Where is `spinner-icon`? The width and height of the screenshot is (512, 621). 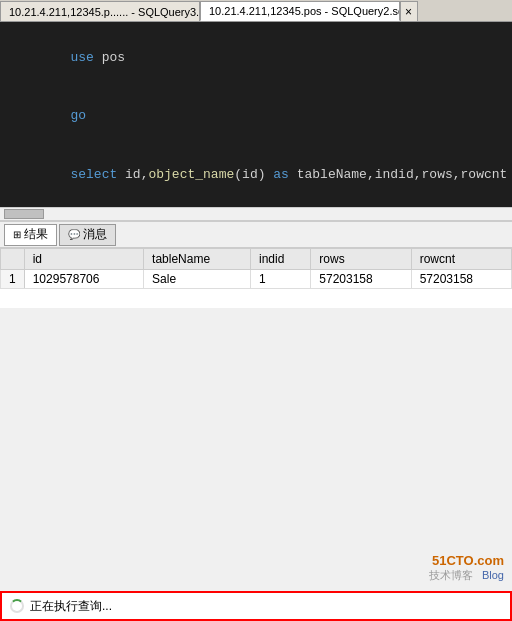 spinner-icon is located at coordinates (17, 606).